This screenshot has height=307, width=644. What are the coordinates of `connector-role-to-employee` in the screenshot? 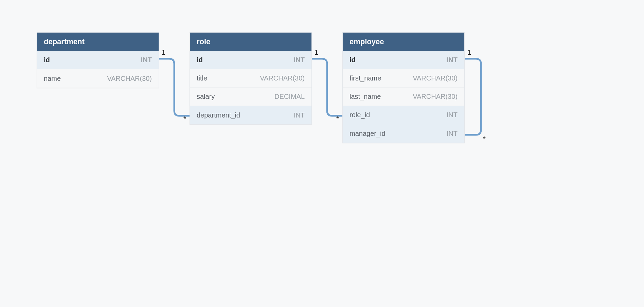 It's located at (327, 87).